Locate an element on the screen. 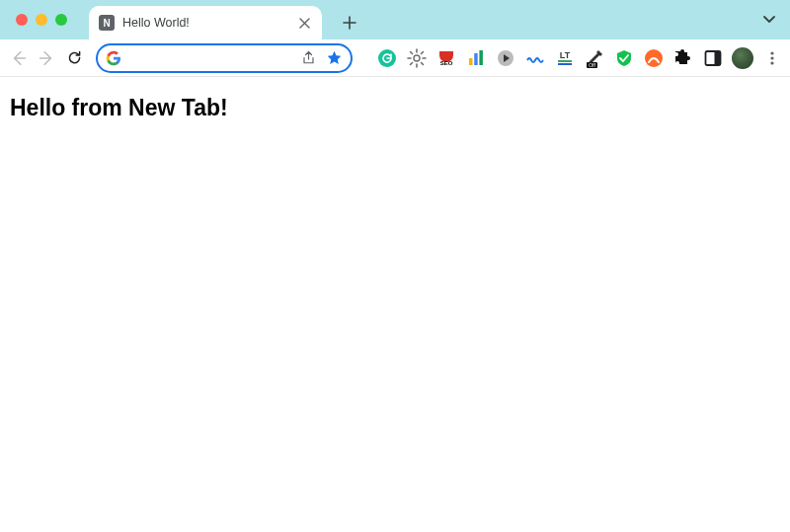 The height and width of the screenshot is (532, 790). extensions-menu-button is located at coordinates (683, 58).